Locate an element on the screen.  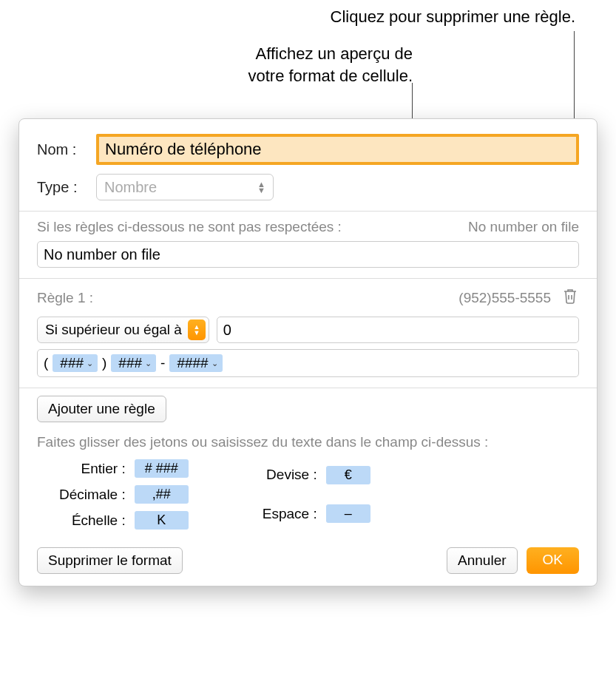
pattern-field: ( ###⌄ ) ###⌄ - ####⌄ is located at coordinates (308, 363).